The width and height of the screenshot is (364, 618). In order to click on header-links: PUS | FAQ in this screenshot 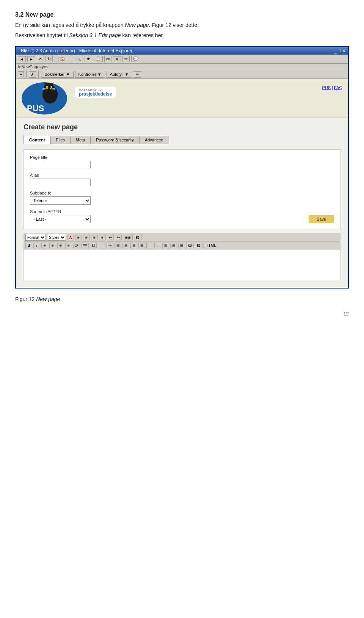, I will do `click(332, 86)`.